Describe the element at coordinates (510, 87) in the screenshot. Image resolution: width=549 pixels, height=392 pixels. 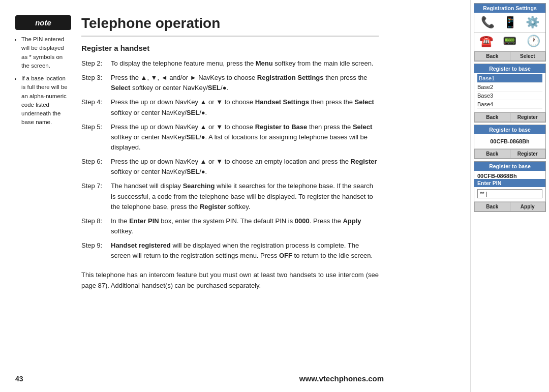
I see `base2-item: Base2` at that location.